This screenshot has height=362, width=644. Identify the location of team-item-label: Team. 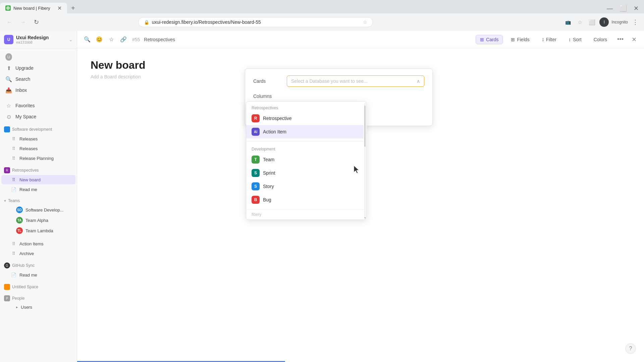
(269, 160).